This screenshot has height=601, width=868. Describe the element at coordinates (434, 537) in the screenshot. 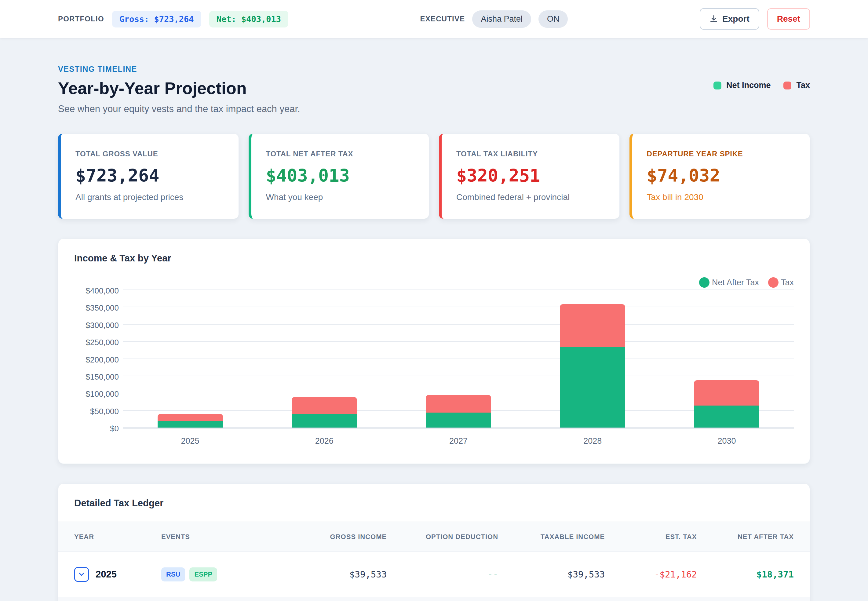

I see `table-header-row: YEAR EVENTS GROSS INCOME OPTION DEDUCTIO…` at that location.